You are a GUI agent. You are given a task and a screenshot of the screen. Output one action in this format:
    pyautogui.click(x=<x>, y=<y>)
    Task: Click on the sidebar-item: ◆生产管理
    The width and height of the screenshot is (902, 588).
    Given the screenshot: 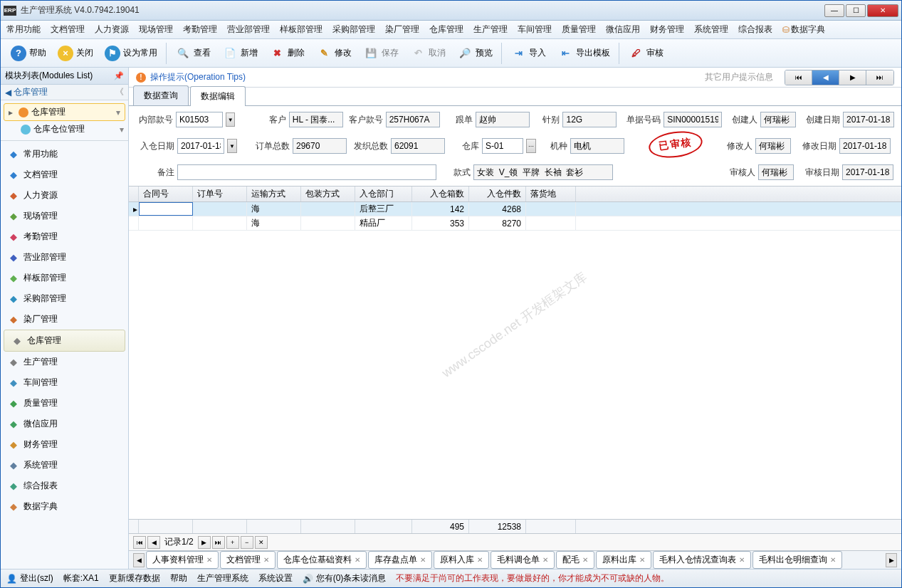 What is the action you would take?
    pyautogui.click(x=64, y=362)
    